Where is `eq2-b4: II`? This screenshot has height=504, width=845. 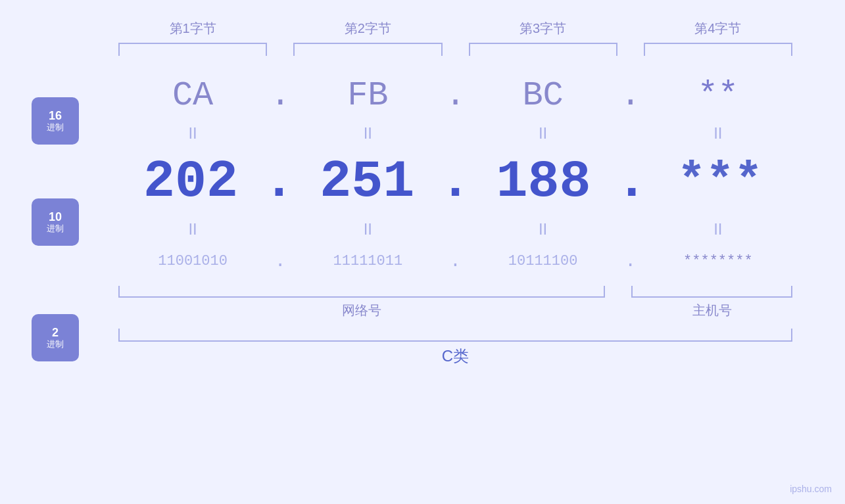 eq2-b4: II is located at coordinates (718, 229).